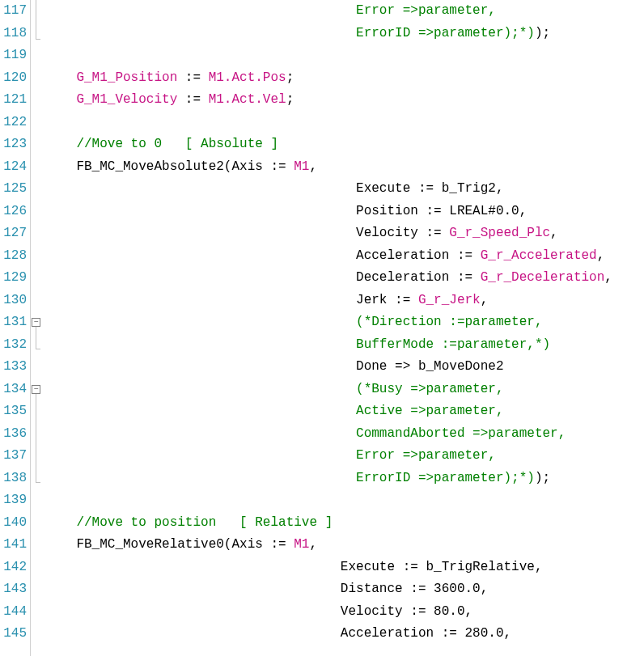 This screenshot has width=644, height=656. What do you see at coordinates (430, 411) in the screenshot?
I see `code-token: Active =>parameter,` at bounding box center [430, 411].